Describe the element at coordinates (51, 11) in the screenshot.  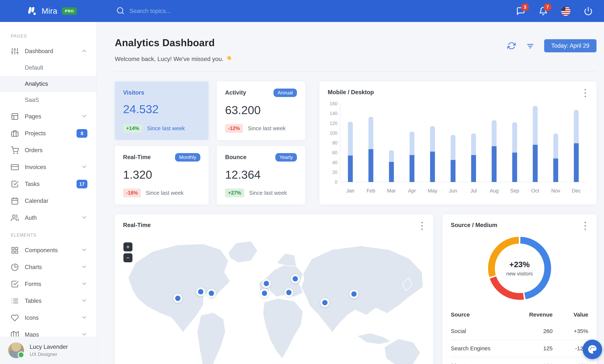
I see `brand: Mira PRO` at that location.